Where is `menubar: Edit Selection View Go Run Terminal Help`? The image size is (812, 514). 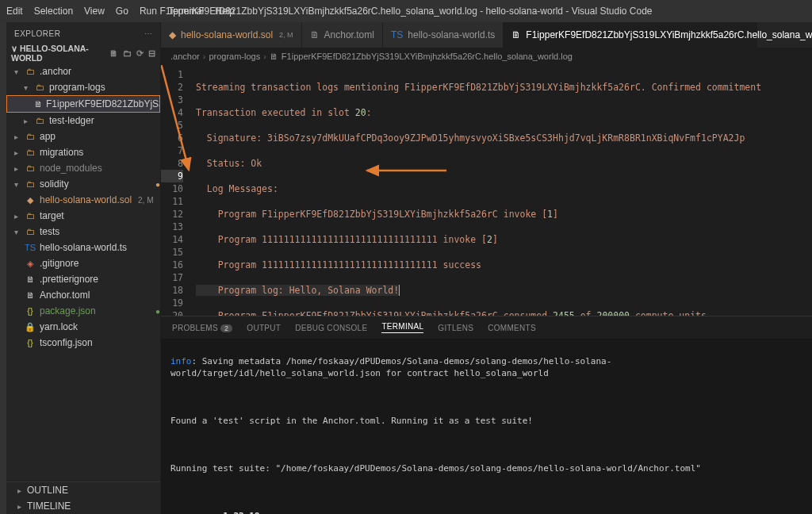 menubar: Edit Selection View Go Run Terminal Help is located at coordinates (121, 11).